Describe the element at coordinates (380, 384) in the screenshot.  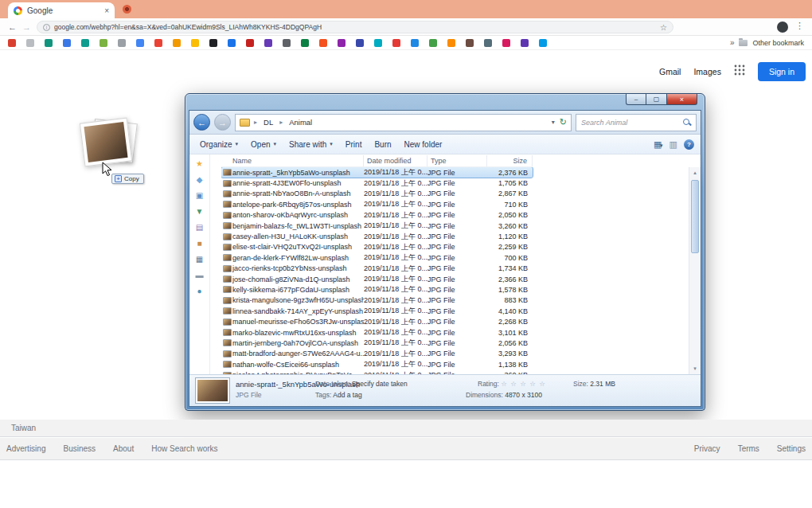
I see `date-taken-value: Specify date taken` at that location.